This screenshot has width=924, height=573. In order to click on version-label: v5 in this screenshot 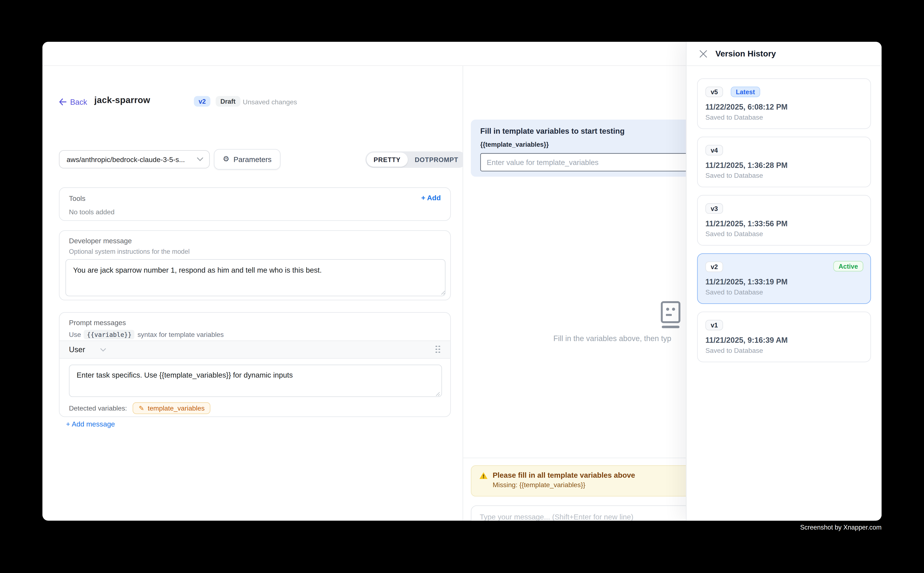, I will do `click(714, 92)`.